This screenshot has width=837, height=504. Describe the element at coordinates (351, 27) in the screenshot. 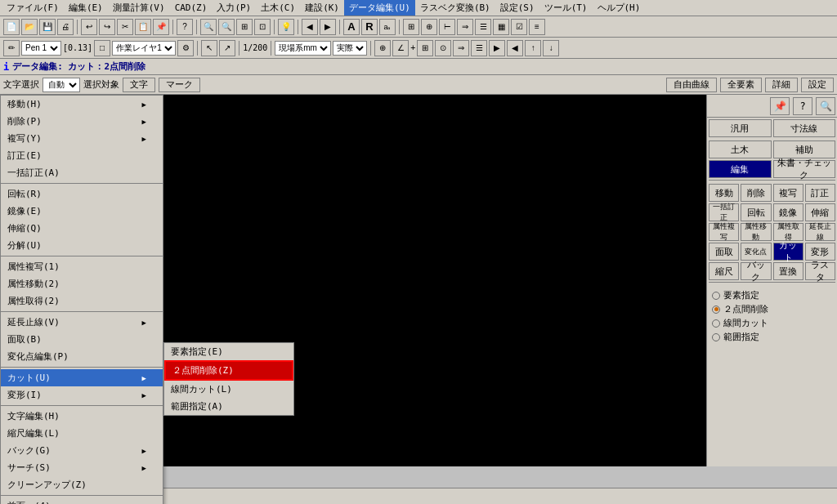

I see `text-a: A` at that location.